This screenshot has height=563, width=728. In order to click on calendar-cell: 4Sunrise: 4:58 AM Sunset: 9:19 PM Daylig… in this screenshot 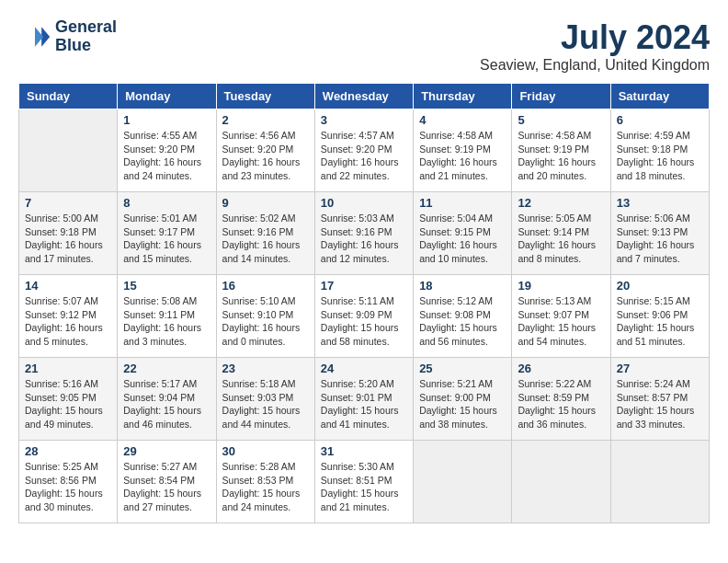, I will do `click(463, 151)`.